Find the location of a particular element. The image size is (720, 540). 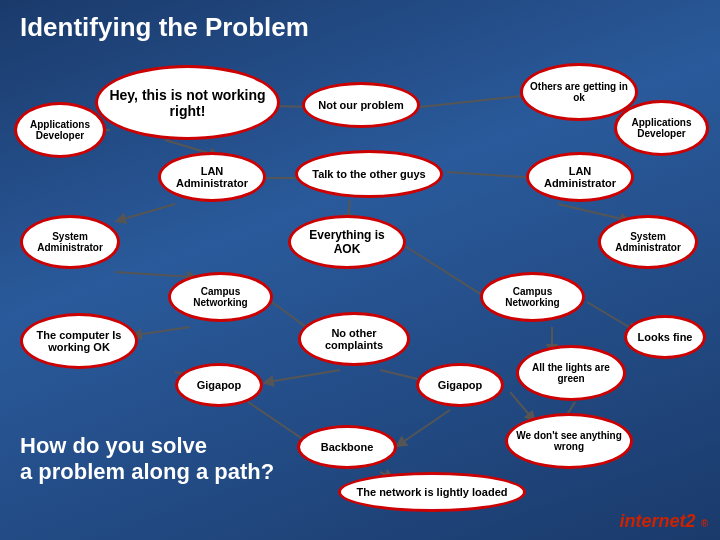

page-title: Identifying the Problem is located at coordinates (360, 24).